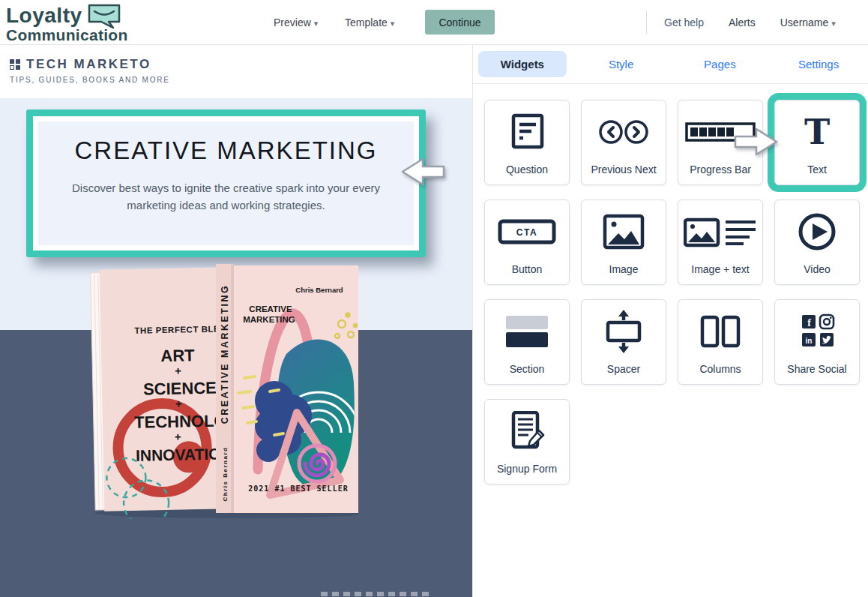 The image size is (868, 597). Describe the element at coordinates (527, 269) in the screenshot. I see `widget-label: Button` at that location.